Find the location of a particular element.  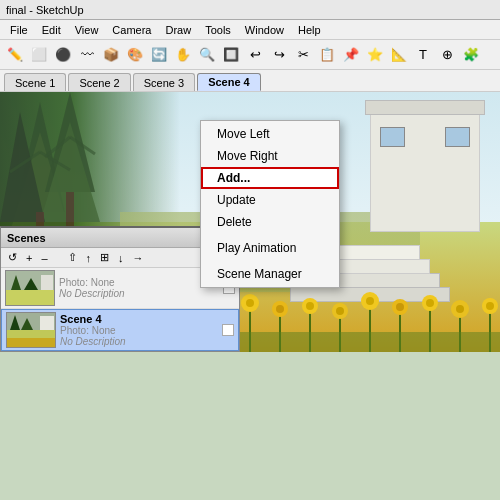

scene-info-2: Scene 4 Photo: None No Description is located at coordinates (139, 330).